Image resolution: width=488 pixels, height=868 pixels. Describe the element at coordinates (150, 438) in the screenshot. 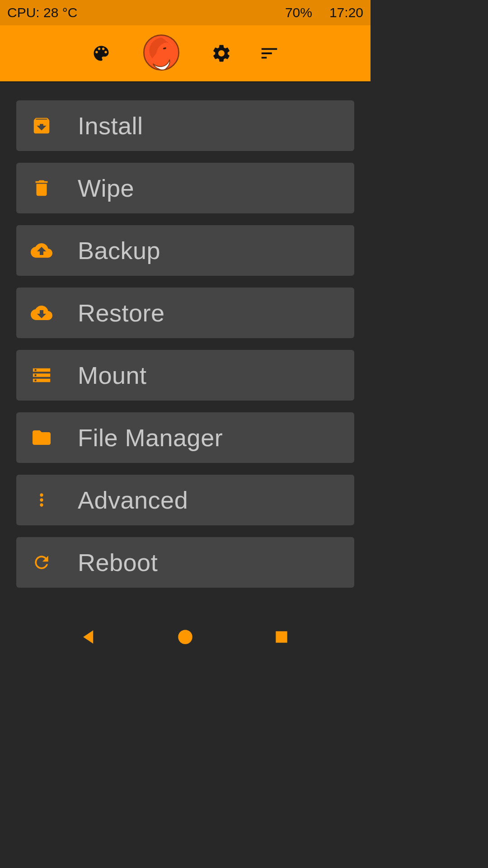

I see `menu-label: File Manager` at that location.